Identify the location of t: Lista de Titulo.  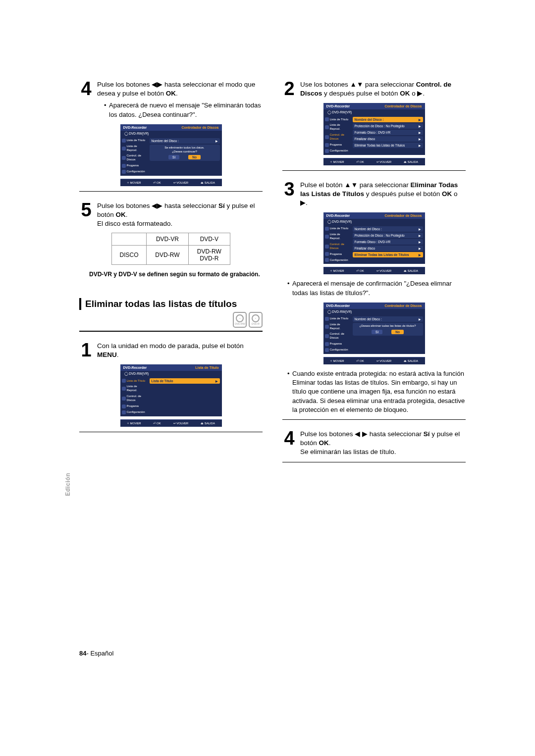
(207, 367).